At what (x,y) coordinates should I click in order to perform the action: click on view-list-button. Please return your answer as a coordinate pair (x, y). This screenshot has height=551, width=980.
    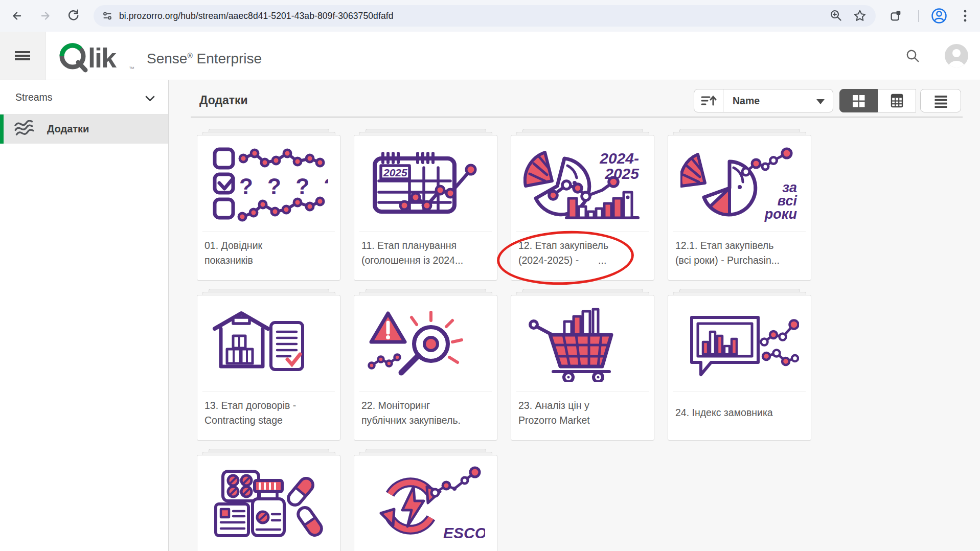
    Looking at the image, I should click on (941, 101).